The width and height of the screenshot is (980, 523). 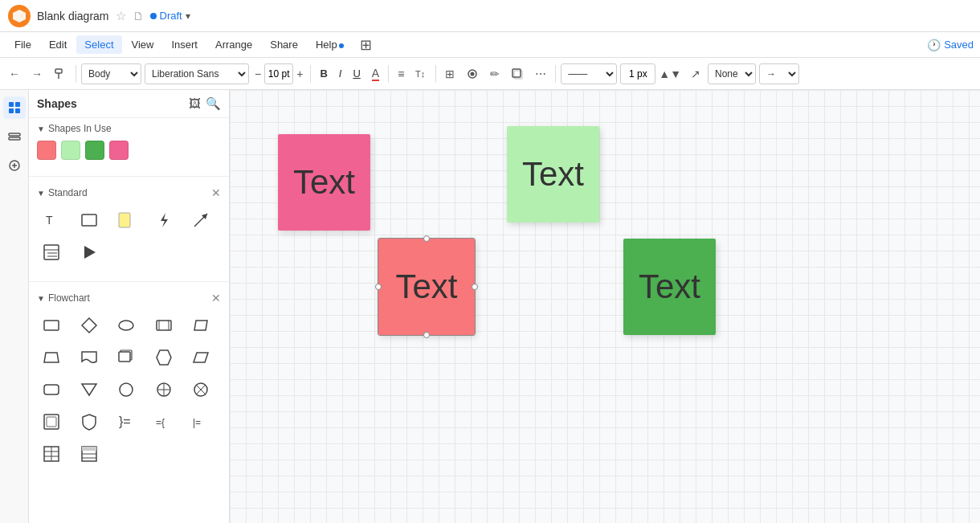 I want to click on handle-top, so click(x=427, y=239).